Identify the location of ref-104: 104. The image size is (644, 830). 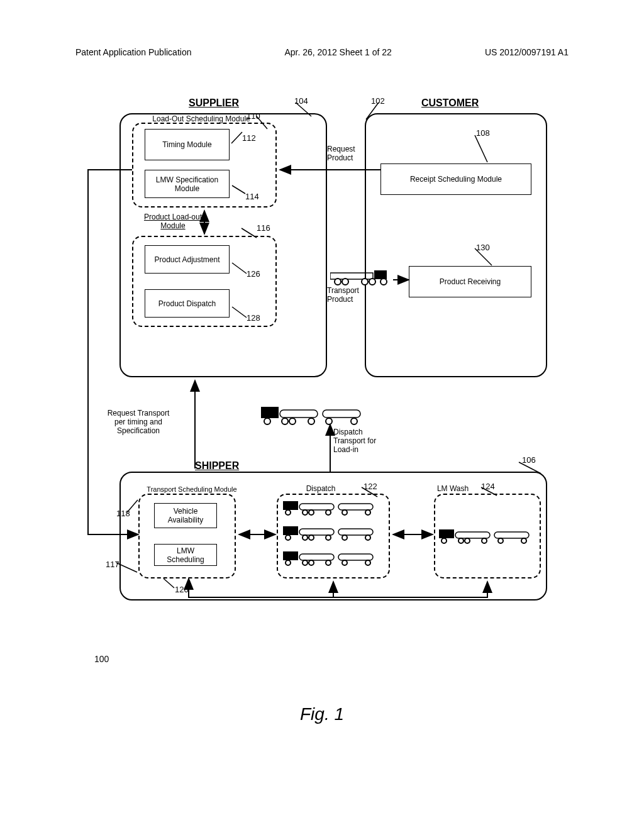
(301, 101).